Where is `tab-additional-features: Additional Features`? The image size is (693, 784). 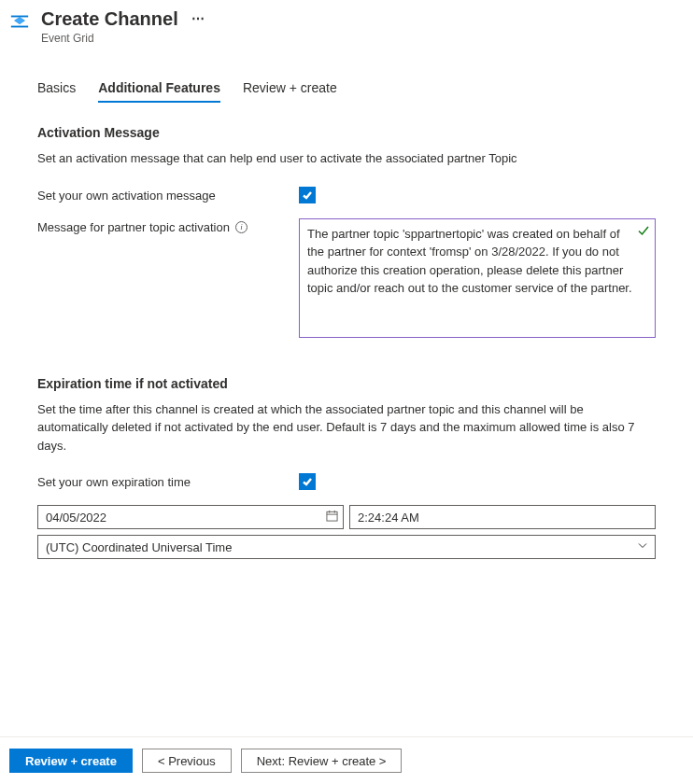 tab-additional-features: Additional Features is located at coordinates (159, 91).